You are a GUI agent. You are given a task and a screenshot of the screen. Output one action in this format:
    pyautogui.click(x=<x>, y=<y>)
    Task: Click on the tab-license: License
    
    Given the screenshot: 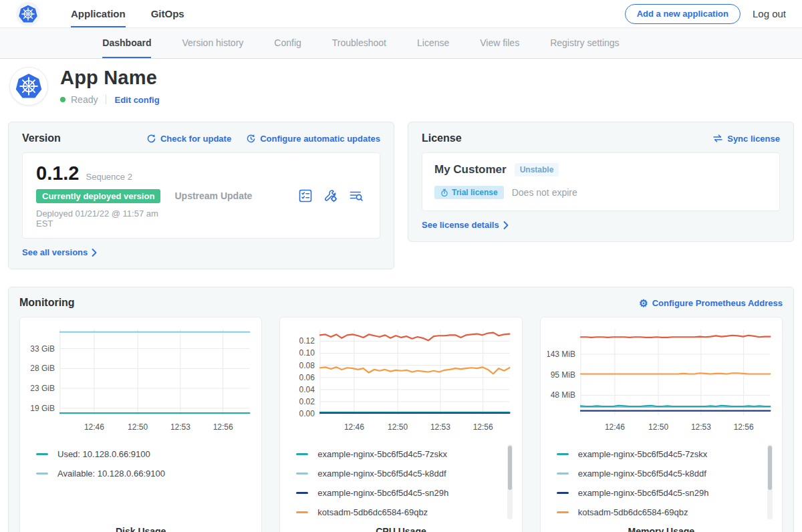 What is the action you would take?
    pyautogui.click(x=433, y=43)
    